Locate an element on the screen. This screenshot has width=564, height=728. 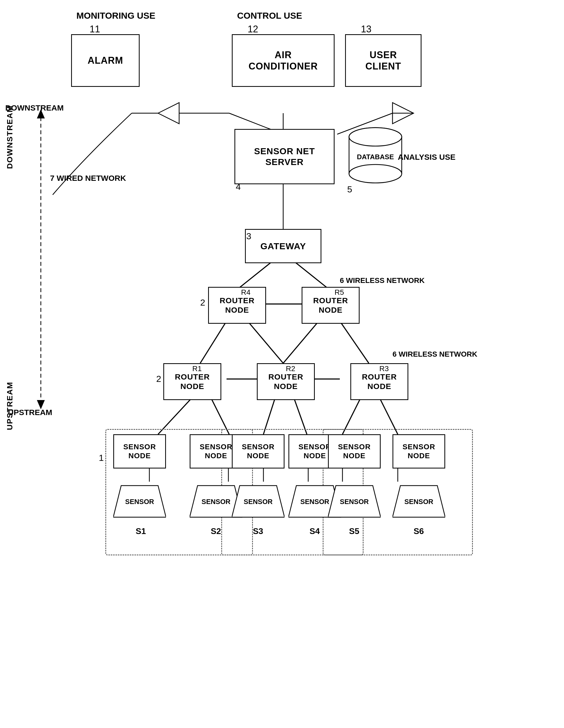
database-cylinder: DATABASE is located at coordinates (376, 157).